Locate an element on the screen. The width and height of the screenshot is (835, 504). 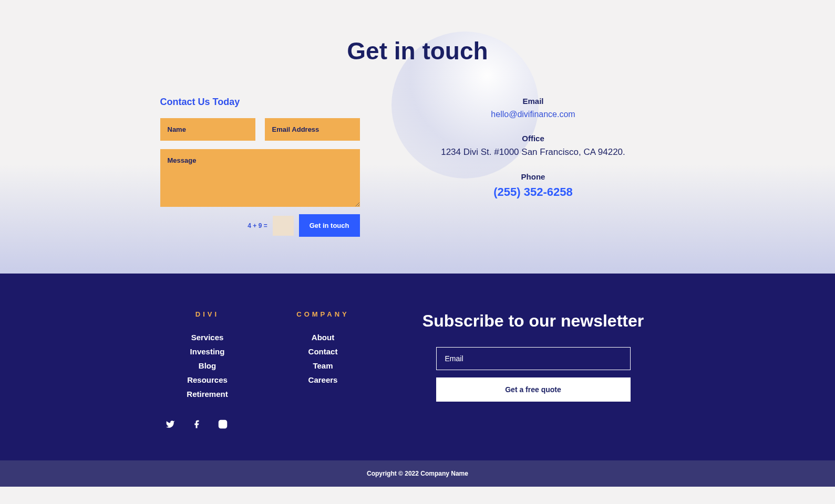
footer-link-team: Team is located at coordinates (323, 365).